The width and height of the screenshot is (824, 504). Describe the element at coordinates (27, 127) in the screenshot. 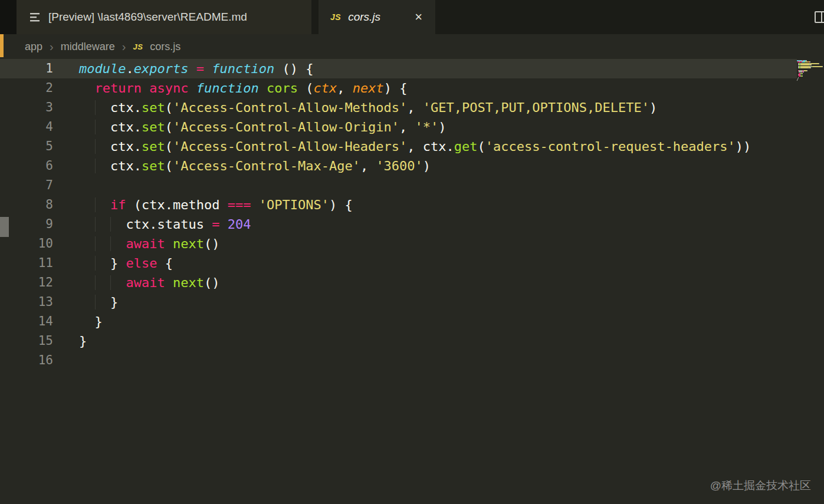

I see `line-number: 4` at that location.